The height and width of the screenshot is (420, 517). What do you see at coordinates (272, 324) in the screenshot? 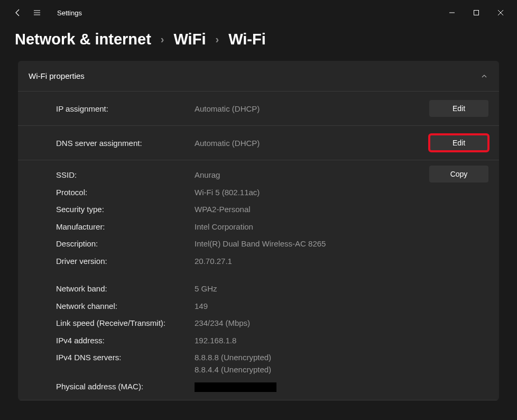
I see `linkspeed-row: Link speed (Receive/Transmit): 234/234 (…` at bounding box center [272, 324].